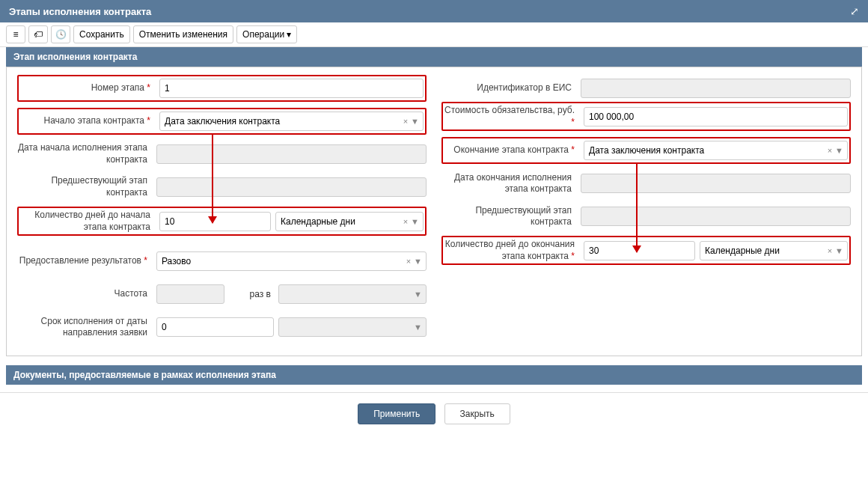 The width and height of the screenshot is (868, 485). Describe the element at coordinates (352, 327) in the screenshot. I see `deadline-unit-select` at that location.